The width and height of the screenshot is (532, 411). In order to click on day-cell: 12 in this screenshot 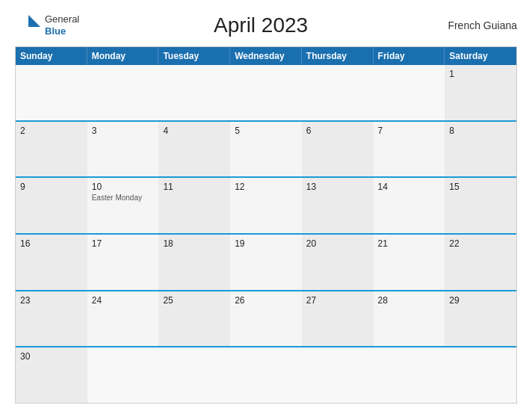, I will do `click(266, 206)`.